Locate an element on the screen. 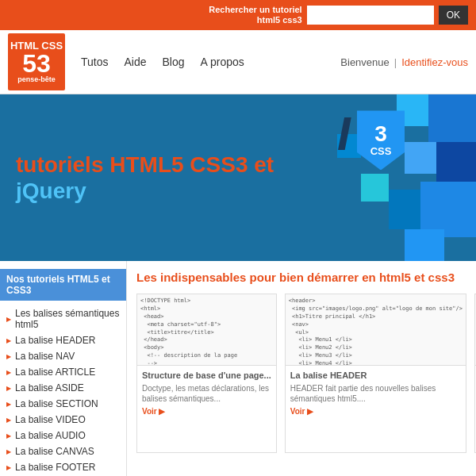  sidebar-item-9: La balise FOOTER is located at coordinates (63, 467).